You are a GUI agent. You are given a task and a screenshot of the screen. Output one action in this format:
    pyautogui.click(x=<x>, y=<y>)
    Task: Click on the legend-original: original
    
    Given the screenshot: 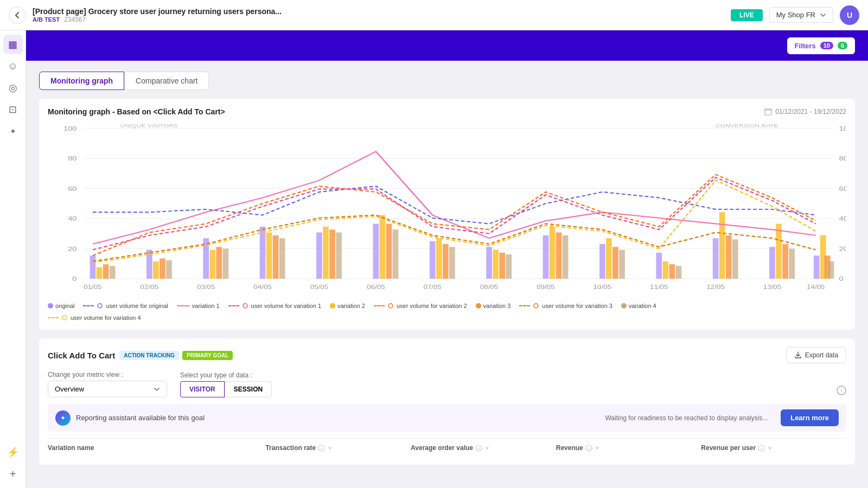 What is the action you would take?
    pyautogui.click(x=61, y=306)
    